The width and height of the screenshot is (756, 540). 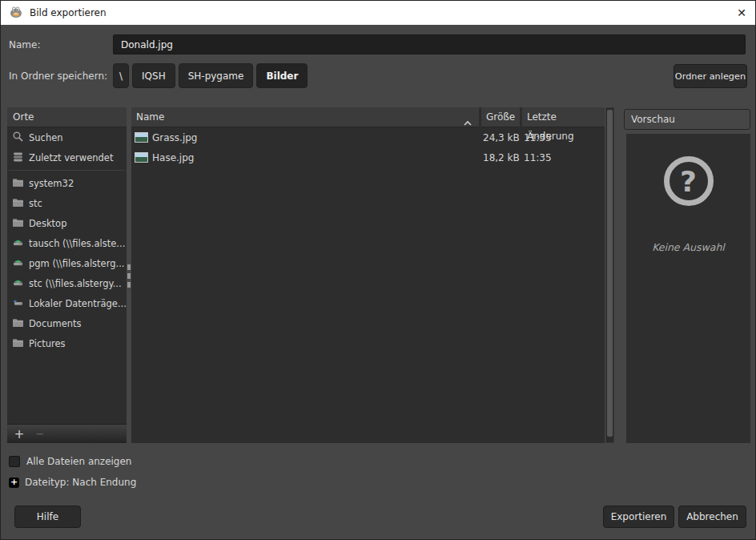 I want to click on places-item-stc-share: stc (\\files.alstergy..., so click(x=67, y=284).